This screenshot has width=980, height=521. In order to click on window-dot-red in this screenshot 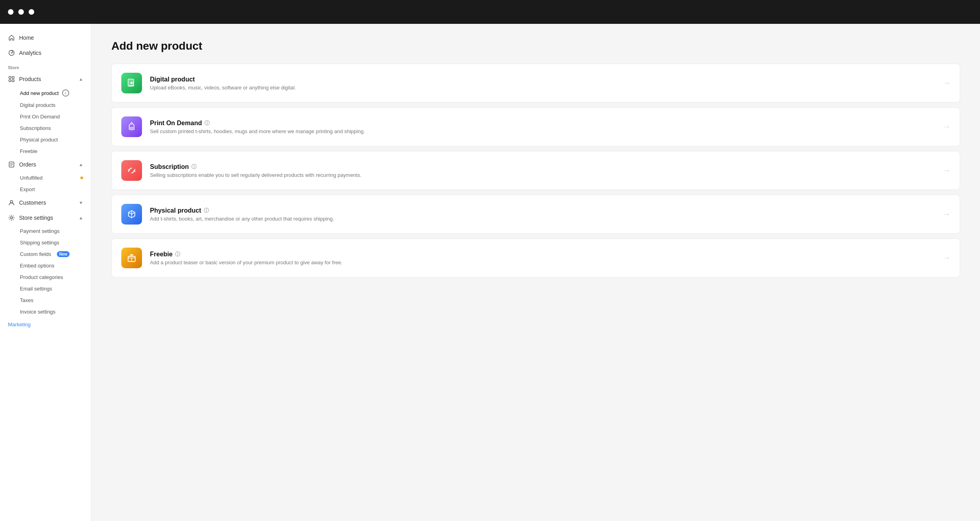, I will do `click(11, 12)`.